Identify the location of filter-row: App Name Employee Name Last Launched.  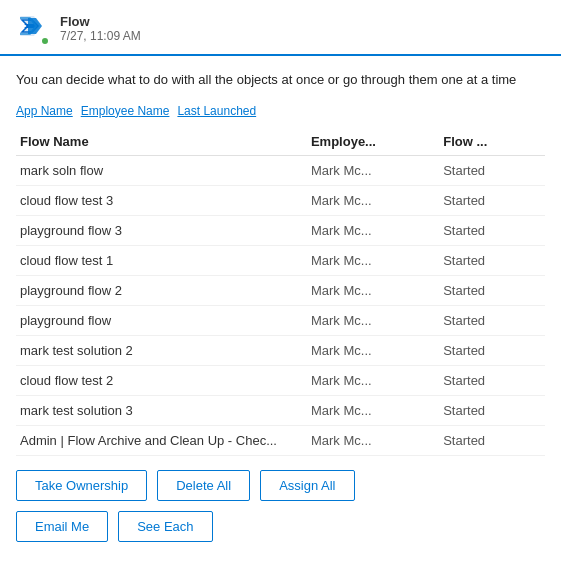
(280, 113).